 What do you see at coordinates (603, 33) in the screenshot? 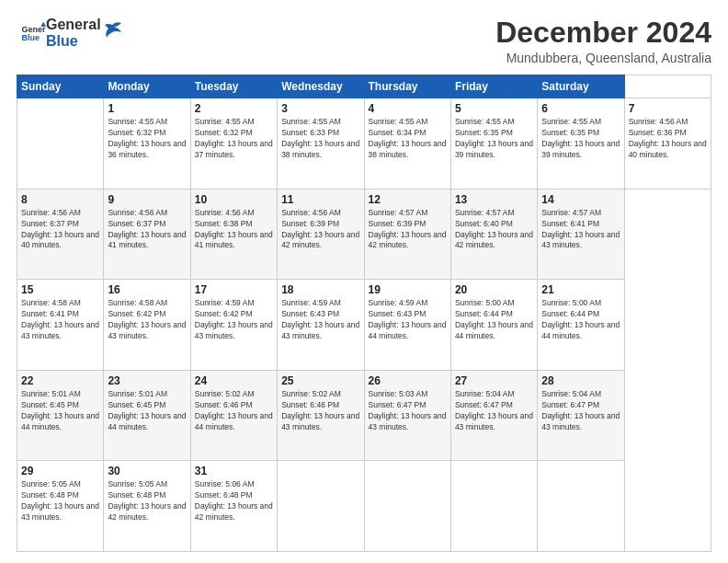
I see `main-title: December 2024` at bounding box center [603, 33].